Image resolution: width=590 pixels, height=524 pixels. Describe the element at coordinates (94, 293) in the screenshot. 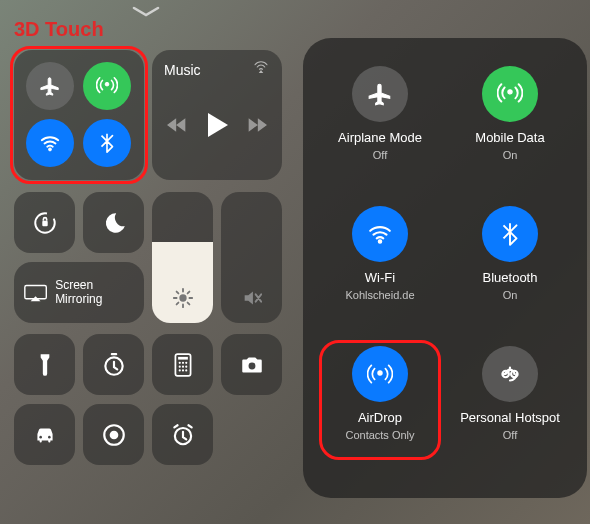

I see `screen-mirroring-label: Screen Mirroring` at that location.